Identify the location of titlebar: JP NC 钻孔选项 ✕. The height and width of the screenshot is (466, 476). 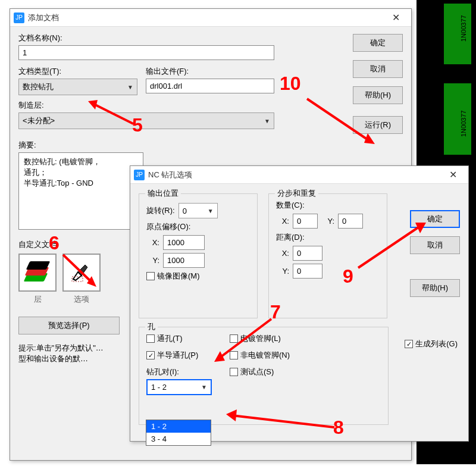
(299, 175).